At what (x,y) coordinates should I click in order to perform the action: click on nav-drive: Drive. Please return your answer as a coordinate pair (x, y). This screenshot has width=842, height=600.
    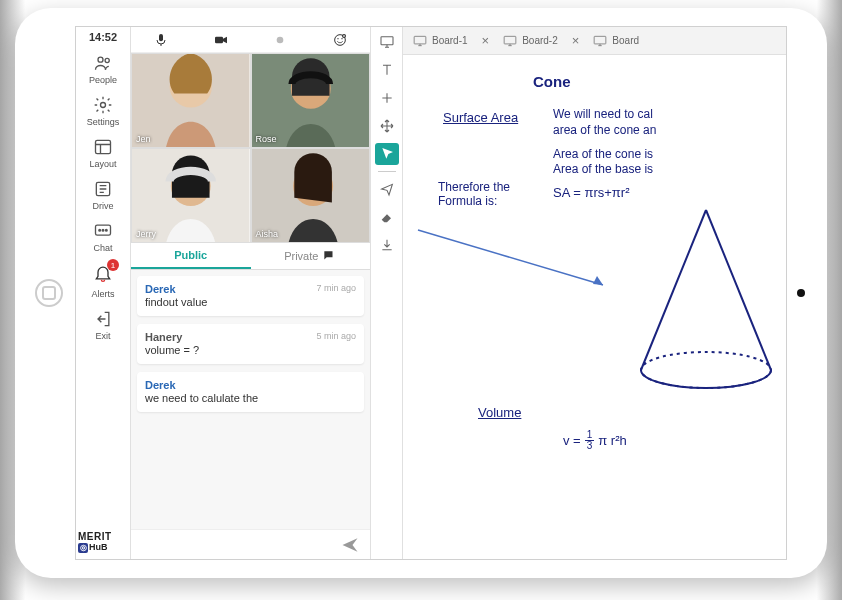
    Looking at the image, I should click on (103, 194).